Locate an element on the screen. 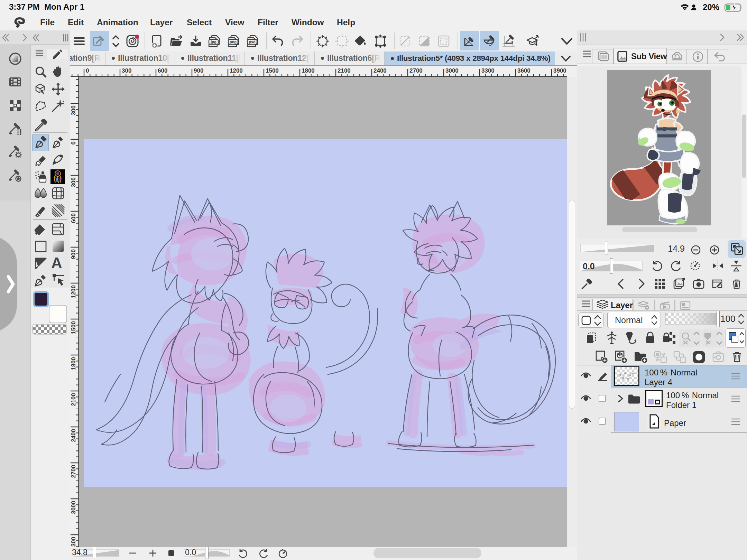 The width and height of the screenshot is (747, 560). svg-text: png is located at coordinates (233, 42).